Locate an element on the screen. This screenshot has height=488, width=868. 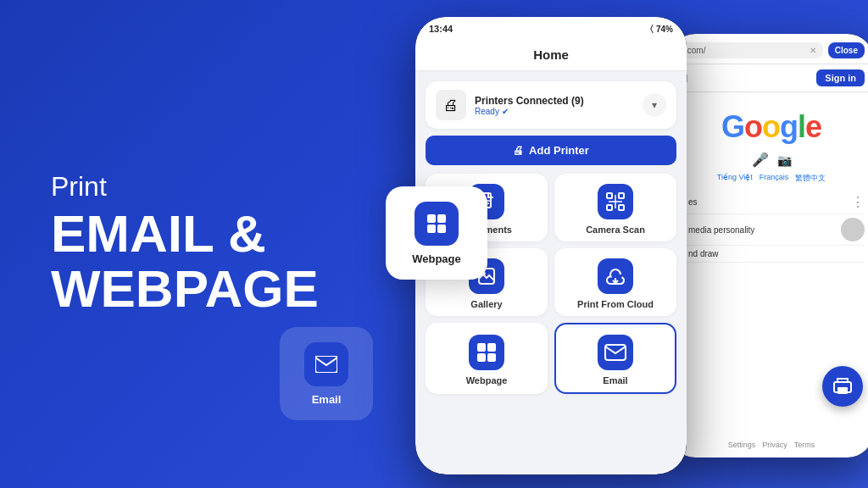
camera-icon: 📷 is located at coordinates (785, 160).